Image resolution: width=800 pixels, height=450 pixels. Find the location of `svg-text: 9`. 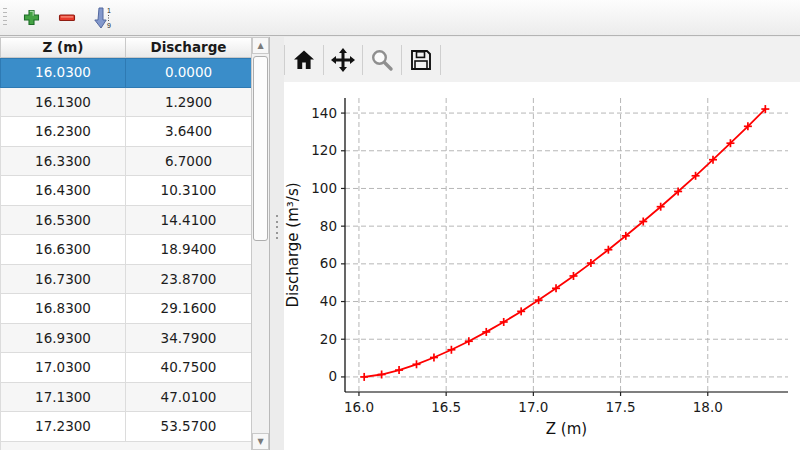

svg-text: 9 is located at coordinates (109, 26).